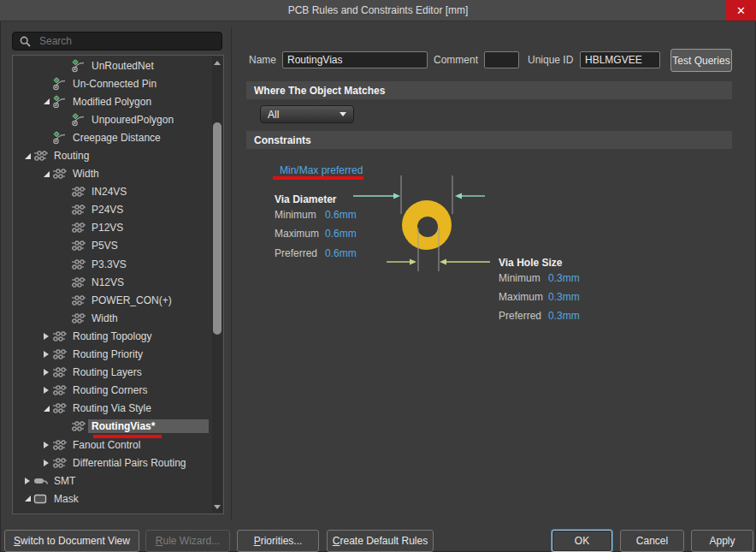  What do you see at coordinates (722, 541) in the screenshot?
I see `apply-label: Apply` at bounding box center [722, 541].